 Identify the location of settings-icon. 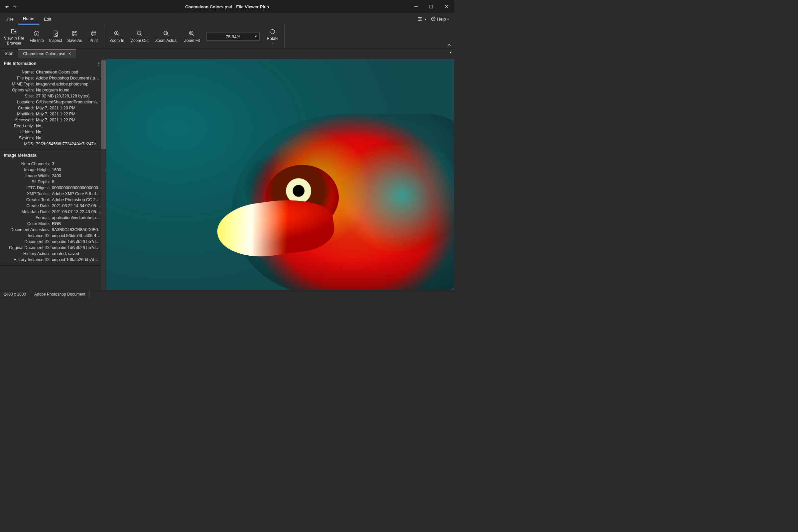
(420, 19).